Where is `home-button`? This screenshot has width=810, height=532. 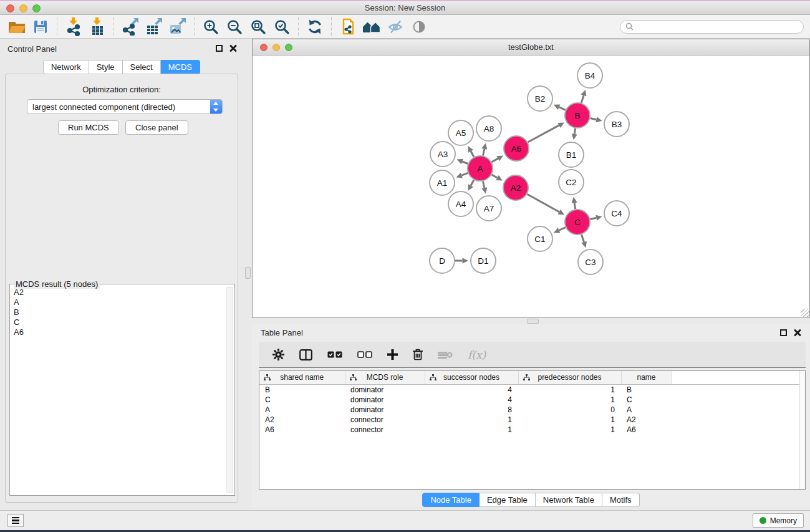
home-button is located at coordinates (372, 27).